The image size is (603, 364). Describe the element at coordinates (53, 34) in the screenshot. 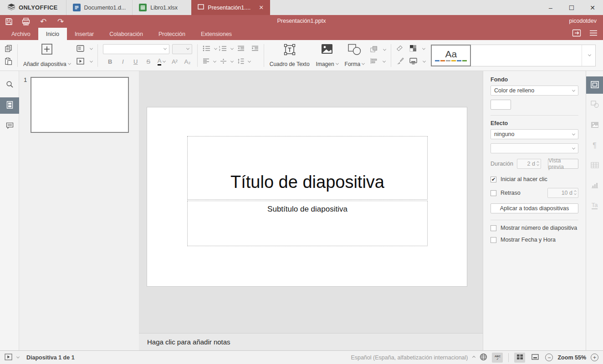

I see `tab-inicio: Inicio` at that location.